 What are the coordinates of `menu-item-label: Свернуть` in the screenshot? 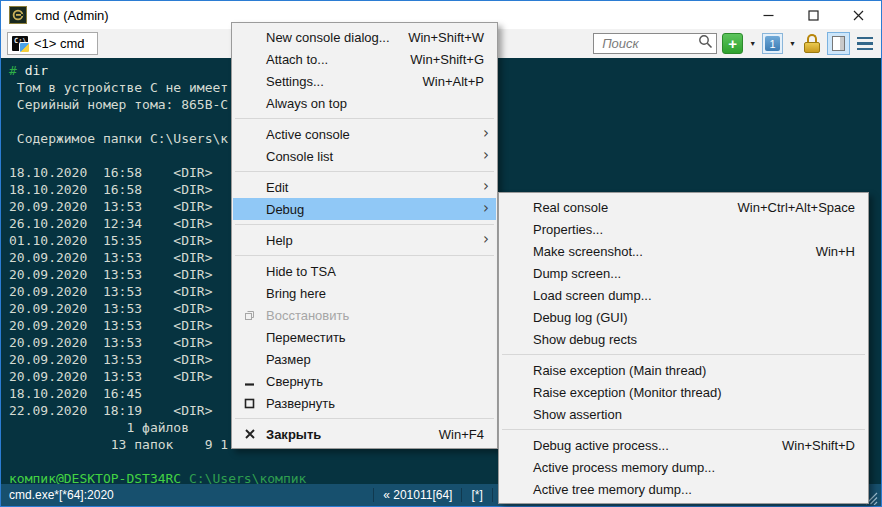 It's located at (294, 382).